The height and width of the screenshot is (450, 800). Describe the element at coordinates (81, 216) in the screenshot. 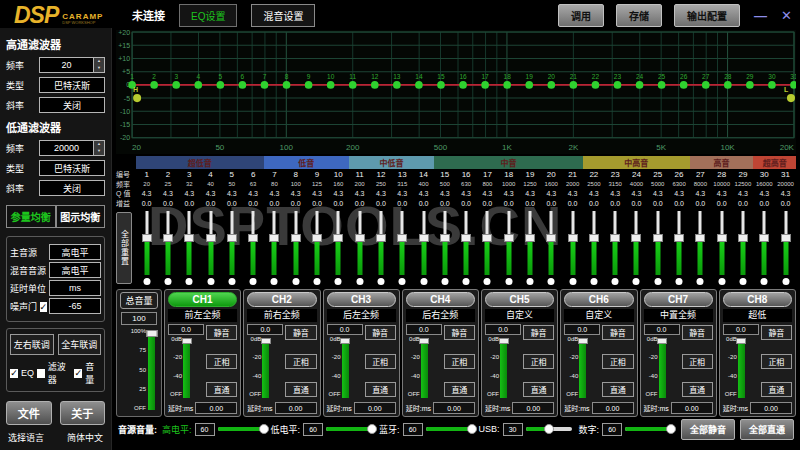

I see `tab-graphic-eq: 图示均衡` at that location.